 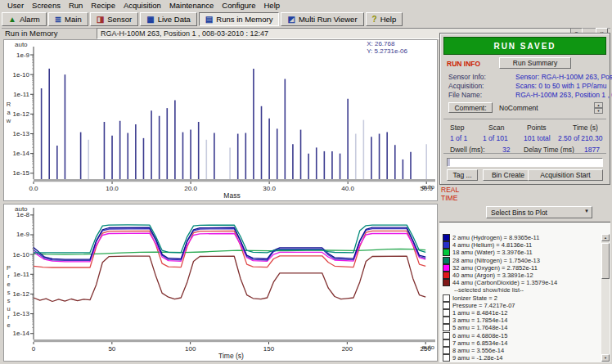 What do you see at coordinates (521, 283) in the screenshot?
I see `legend-item: 44 amu (CarbonDioxide) = 1.3579e-14` at bounding box center [521, 283].